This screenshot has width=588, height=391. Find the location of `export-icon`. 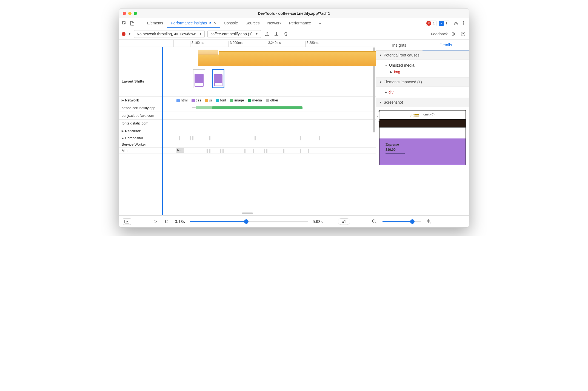

export-icon is located at coordinates (267, 34).